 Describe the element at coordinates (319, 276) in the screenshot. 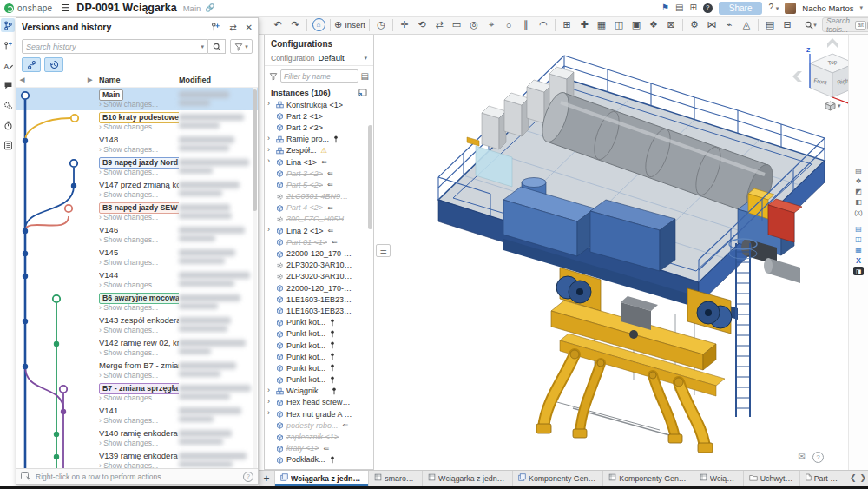

I see `instance-row: 2LP3020-3AR10-0AA0-...` at that location.